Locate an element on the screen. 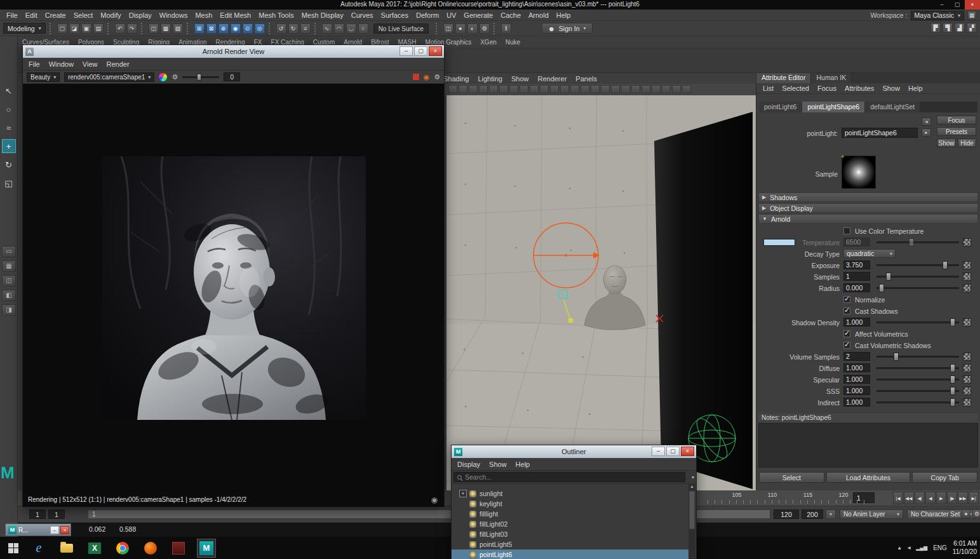 The width and height of the screenshot is (980, 559). step-back-key-button: ◀| is located at coordinates (920, 498).